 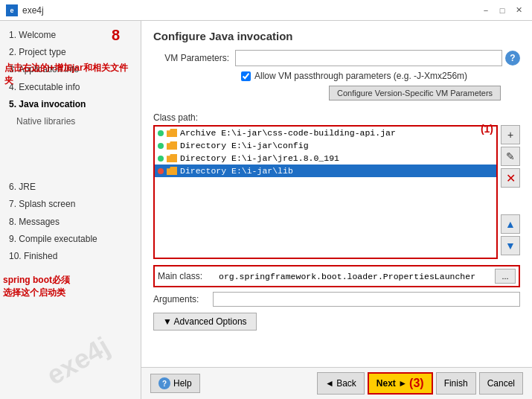 What do you see at coordinates (70, 256) in the screenshot?
I see `sidebar-item-finished: 10. Finished` at bounding box center [70, 256].